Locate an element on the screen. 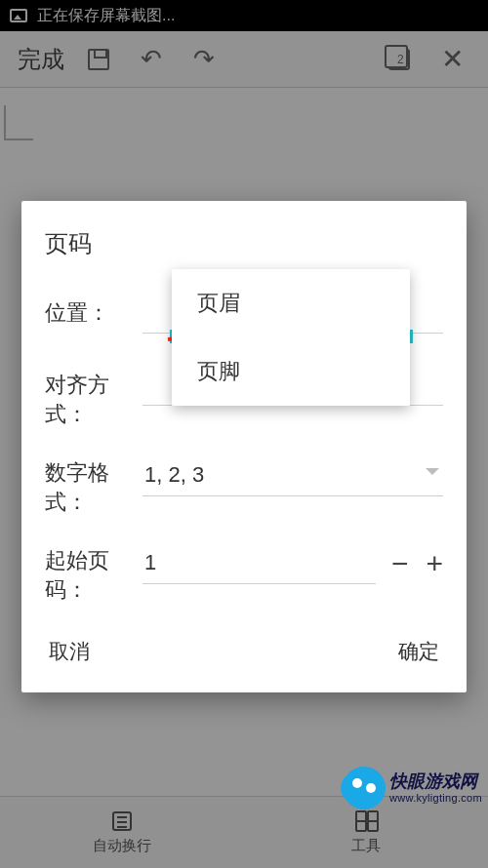 This screenshot has width=488, height=868. start-stepper: − + is located at coordinates (410, 564).